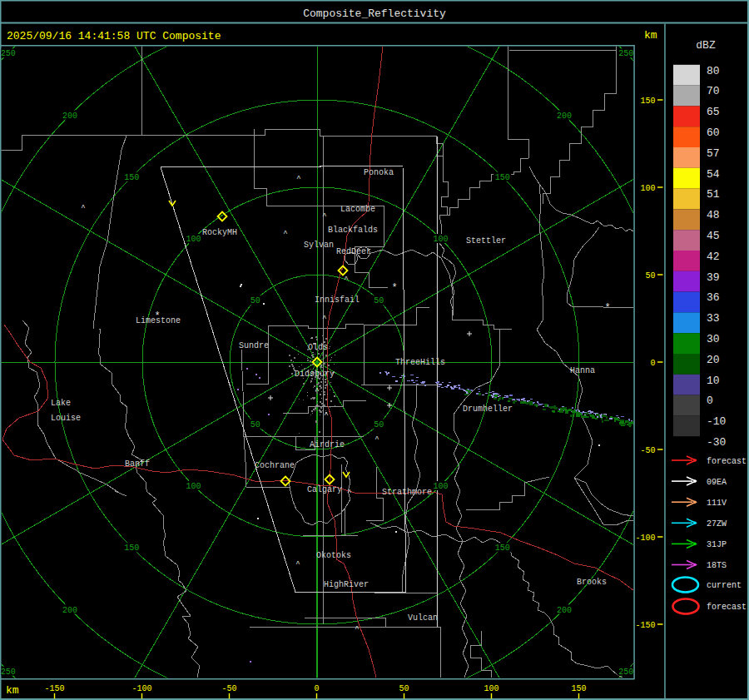 The width and height of the screenshot is (749, 700). I want to click on svg-text: 60, so click(713, 133).